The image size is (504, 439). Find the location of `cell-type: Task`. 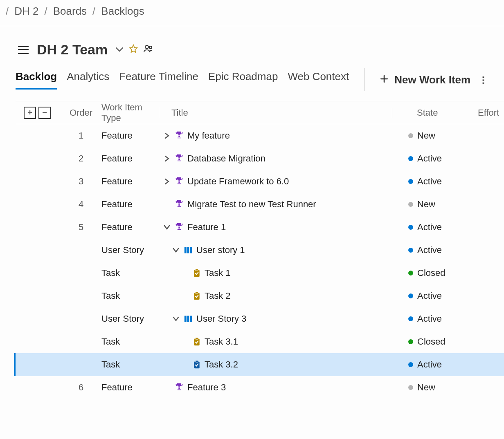

cell-type: Task is located at coordinates (130, 273).